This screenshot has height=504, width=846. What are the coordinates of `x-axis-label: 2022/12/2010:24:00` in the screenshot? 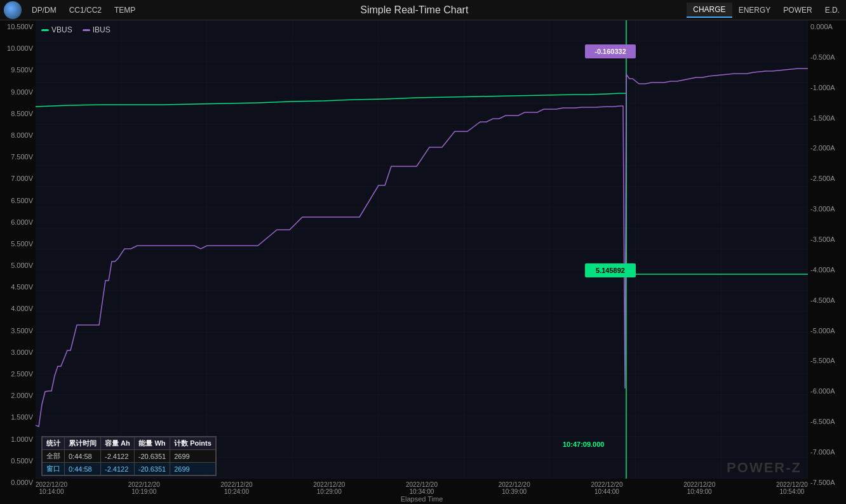 It's located at (236, 488).